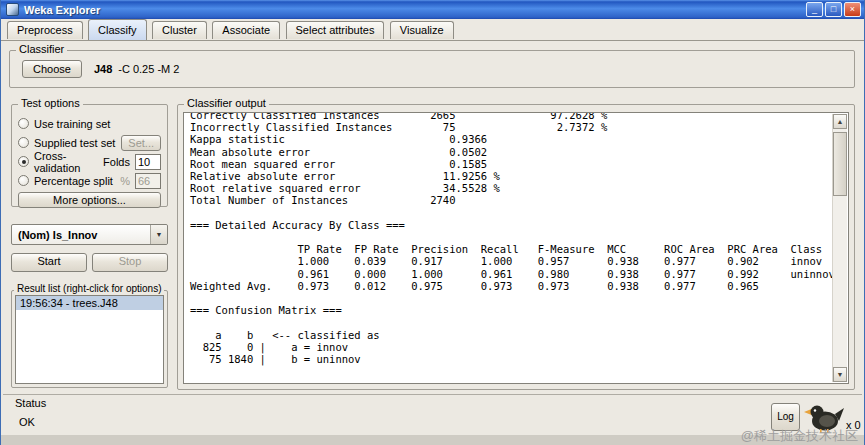 The width and height of the screenshot is (865, 445). What do you see at coordinates (74, 181) in the screenshot?
I see `radio-label: Percentage split` at bounding box center [74, 181].